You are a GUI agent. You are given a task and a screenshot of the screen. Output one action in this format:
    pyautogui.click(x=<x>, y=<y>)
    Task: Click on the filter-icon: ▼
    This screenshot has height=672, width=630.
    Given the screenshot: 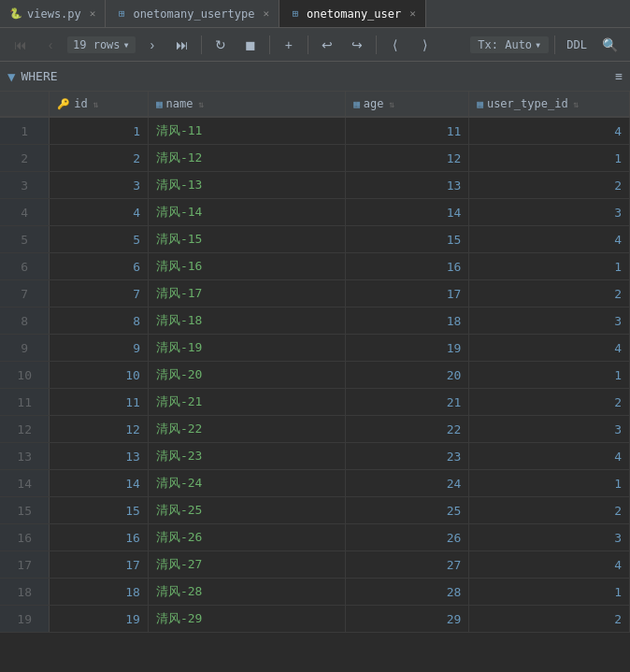 What is the action you would take?
    pyautogui.click(x=11, y=77)
    